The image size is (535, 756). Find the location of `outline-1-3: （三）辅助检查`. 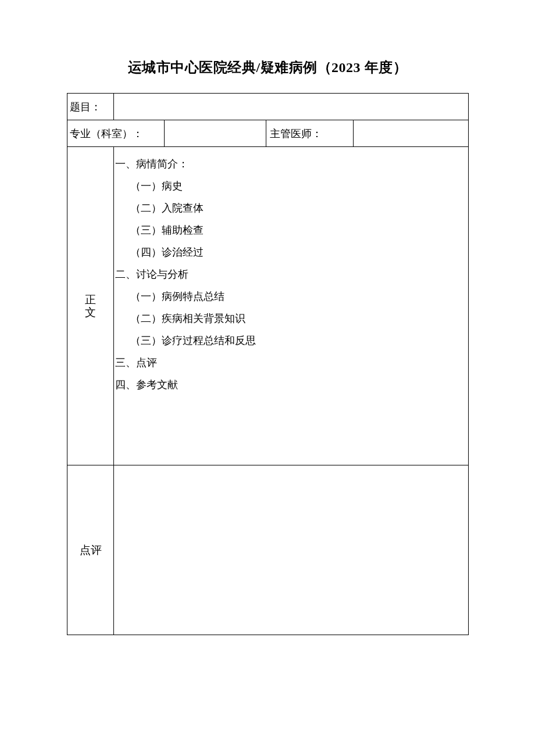

outline-1-3: （三）辅助检查 is located at coordinates (290, 230).